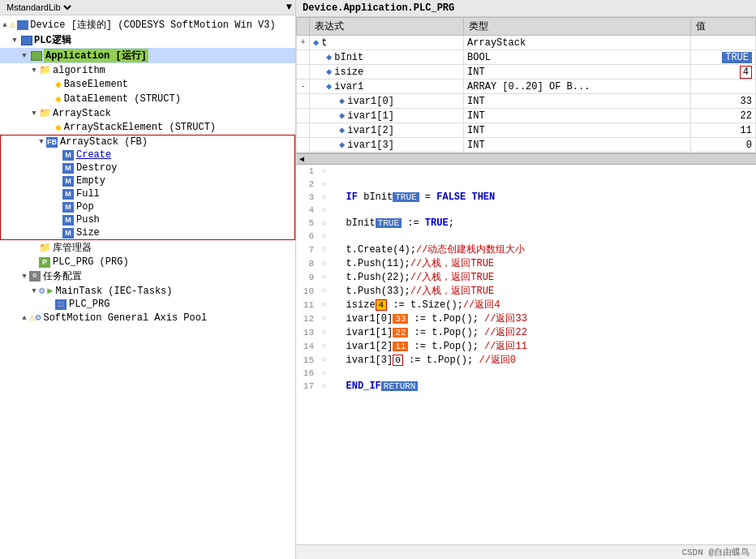 Image resolution: width=756 pixels, height=559 pixels. I want to click on line-number: 12, so click(307, 319).